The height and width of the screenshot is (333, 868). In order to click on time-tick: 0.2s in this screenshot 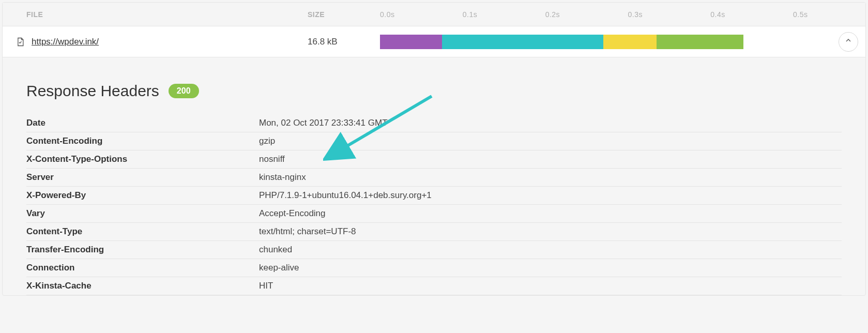, I will do `click(553, 14)`.